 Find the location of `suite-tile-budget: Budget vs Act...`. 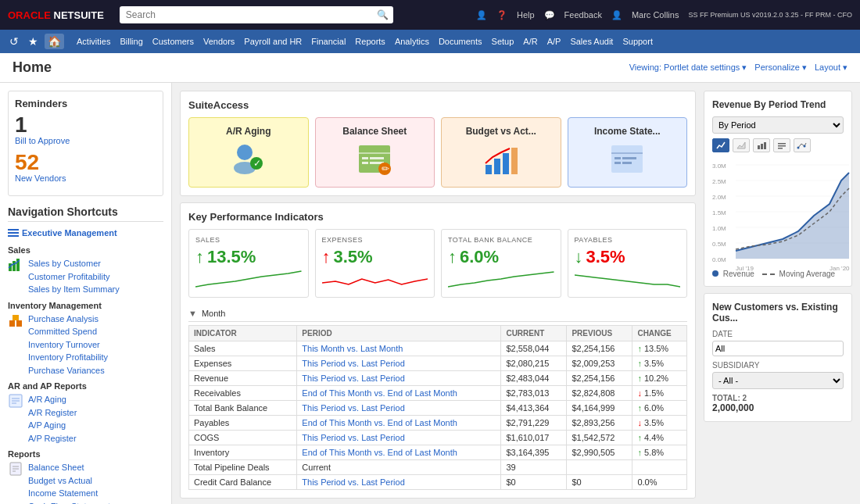

suite-tile-budget: Budget vs Act... is located at coordinates (501, 152).